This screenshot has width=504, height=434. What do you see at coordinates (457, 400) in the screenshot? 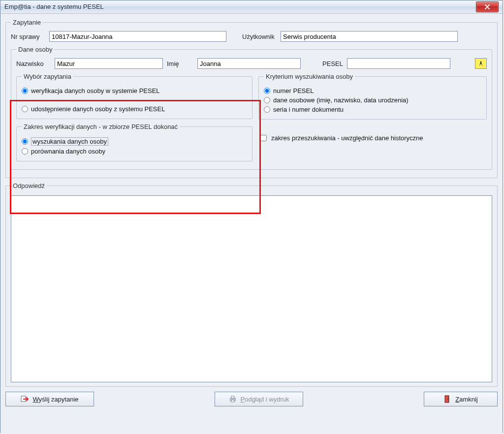
I see `close-underline: Z` at bounding box center [457, 400].